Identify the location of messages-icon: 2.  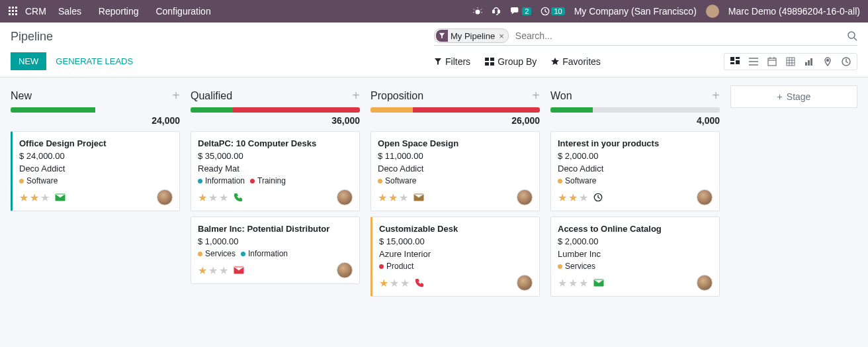
(521, 11).